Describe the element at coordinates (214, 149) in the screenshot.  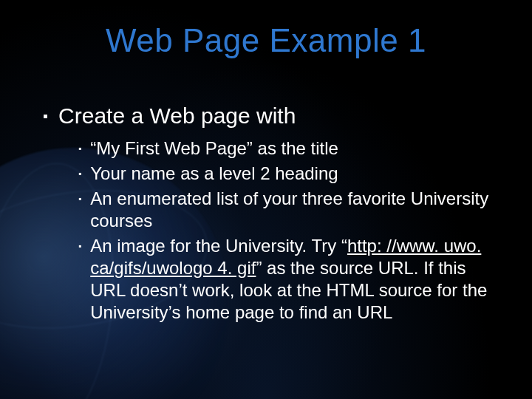
I see `item-text: “My First Web Page” as the title` at that location.